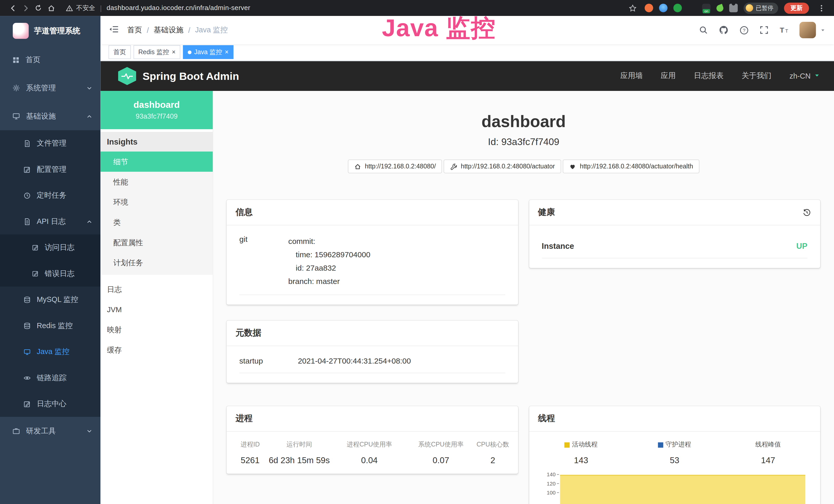 The width and height of the screenshot is (834, 504). Describe the element at coordinates (60, 274) in the screenshot. I see `sidebar-item-label: 错误日志` at that location.